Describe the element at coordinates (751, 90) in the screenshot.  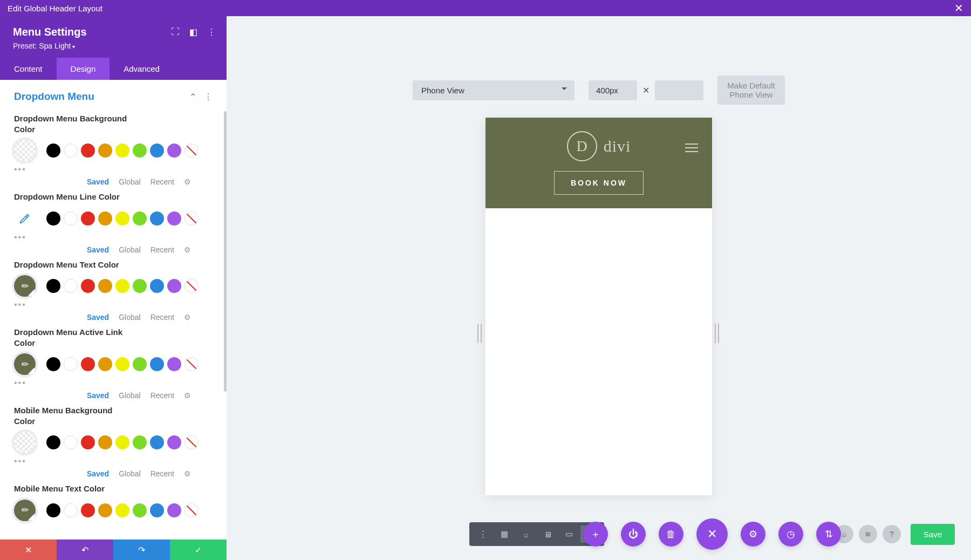
I see `make-default-button: Make Default Phone View` at that location.